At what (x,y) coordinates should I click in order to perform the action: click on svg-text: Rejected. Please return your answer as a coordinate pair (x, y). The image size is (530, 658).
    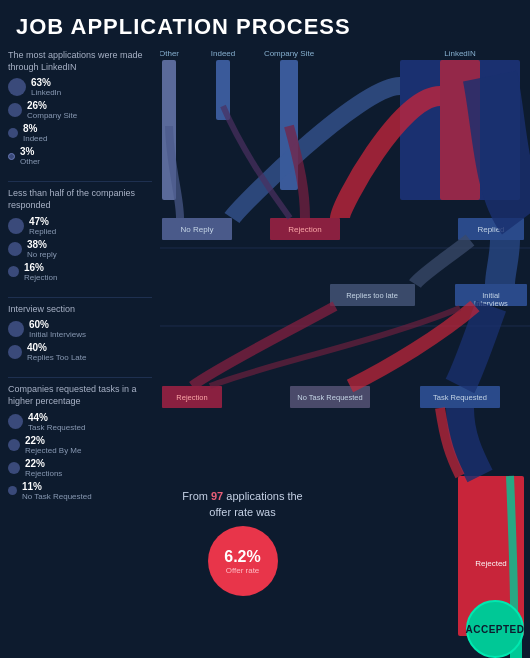
    Looking at the image, I should click on (491, 564).